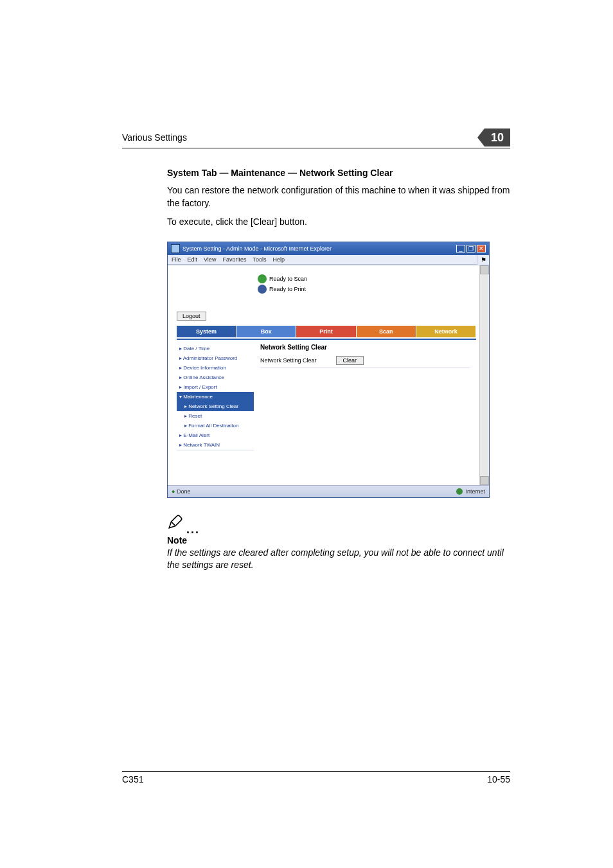  Describe the element at coordinates (215, 397) in the screenshot. I see `sidebar-item-maintenance: ▾ Maintenance` at that location.